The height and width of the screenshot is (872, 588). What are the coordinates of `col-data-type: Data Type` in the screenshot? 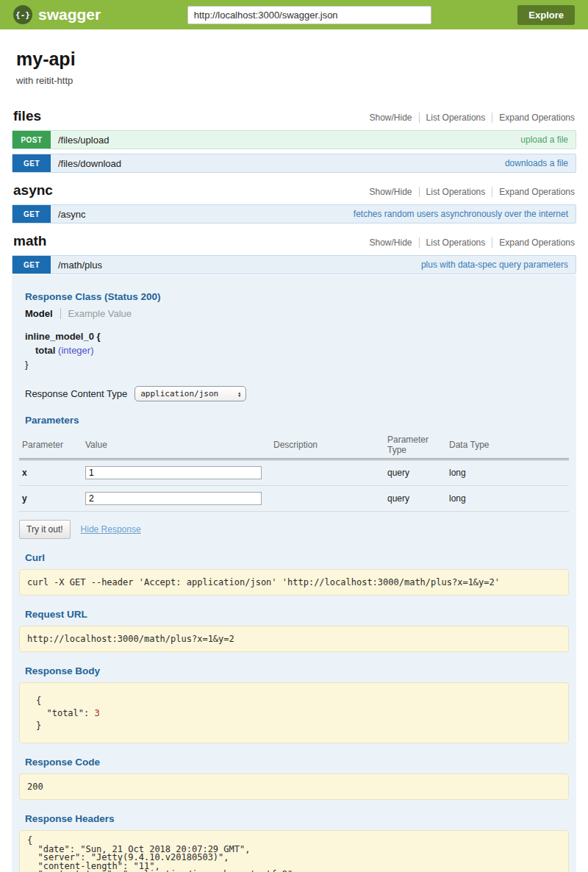 It's located at (507, 446).